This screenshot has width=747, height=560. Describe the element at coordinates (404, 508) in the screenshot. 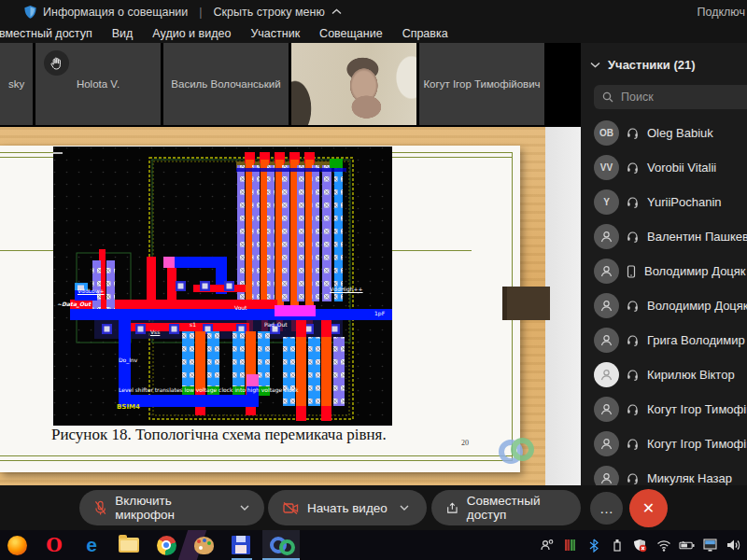

I see `video-options-chevron-icon` at that location.